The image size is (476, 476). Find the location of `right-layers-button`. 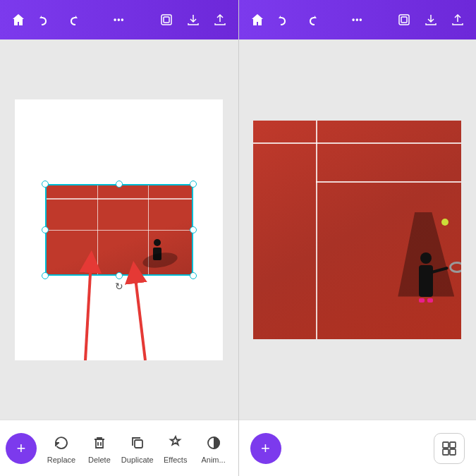

right-layers-button is located at coordinates (404, 20).